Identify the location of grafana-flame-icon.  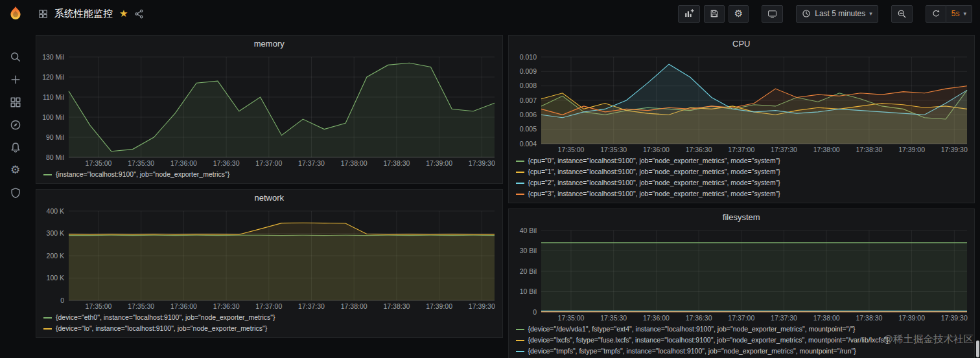
(16, 14).